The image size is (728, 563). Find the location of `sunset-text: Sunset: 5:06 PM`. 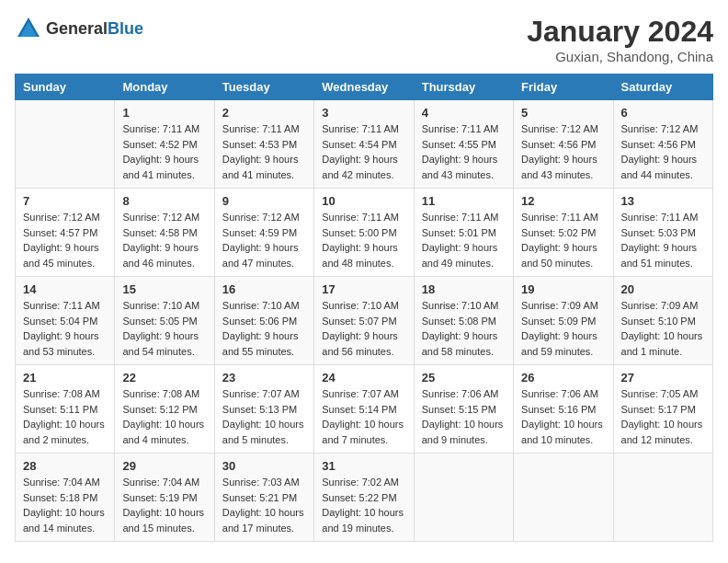

sunset-text: Sunset: 5:06 PM is located at coordinates (259, 321).